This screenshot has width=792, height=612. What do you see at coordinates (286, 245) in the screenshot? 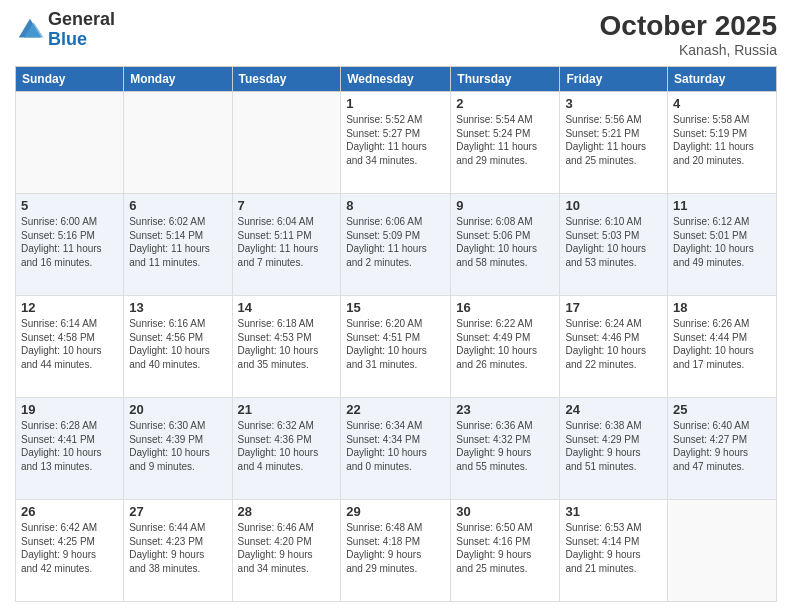
I see `table-row: 7Sunrise: 6:04 AM Sunset: 5:11 PM Daylig…` at bounding box center [286, 245].